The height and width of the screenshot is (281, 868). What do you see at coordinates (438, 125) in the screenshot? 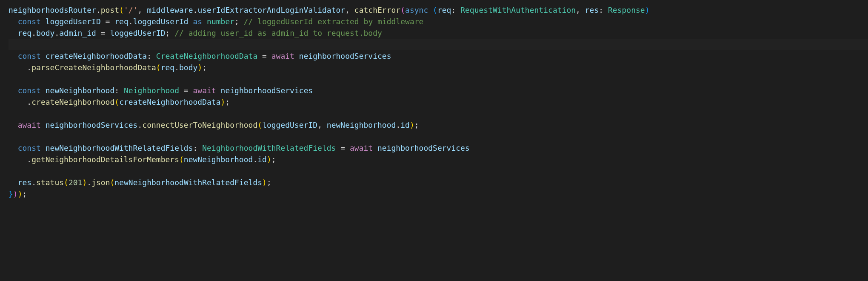
I see `code-line: await neighborhoodServices.connectUserTo…` at bounding box center [438, 125].